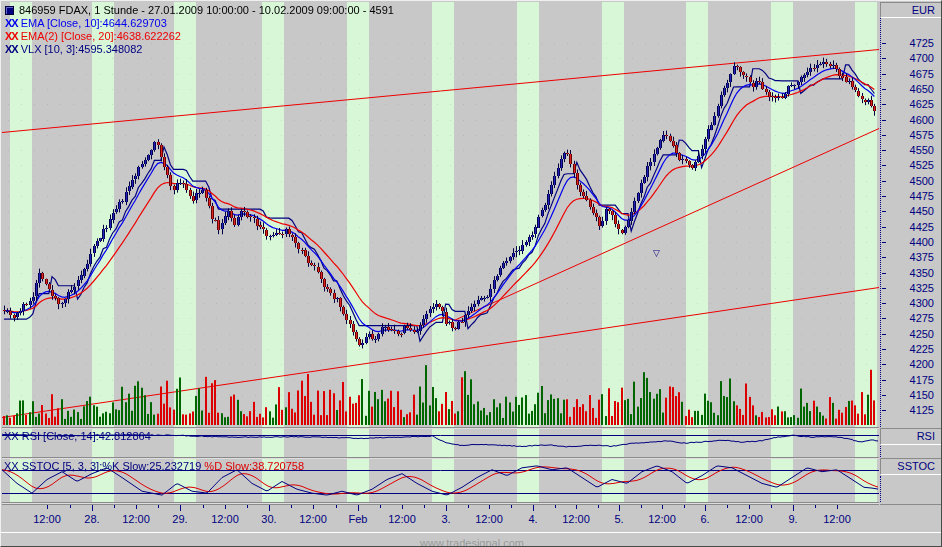 The width and height of the screenshot is (942, 547). What do you see at coordinates (911, 436) in the screenshot?
I see `rsi-axis-label-box: RSI` at bounding box center [911, 436].